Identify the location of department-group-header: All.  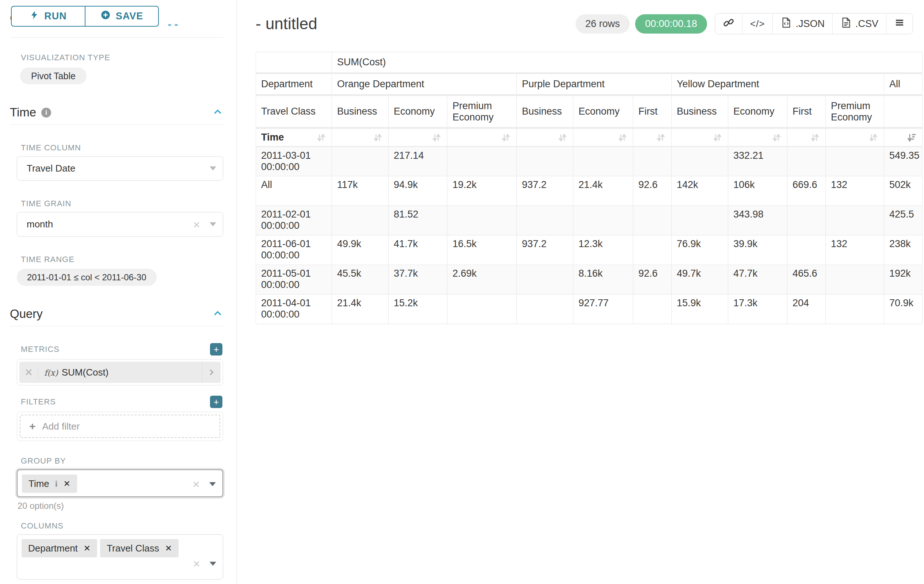
(903, 84).